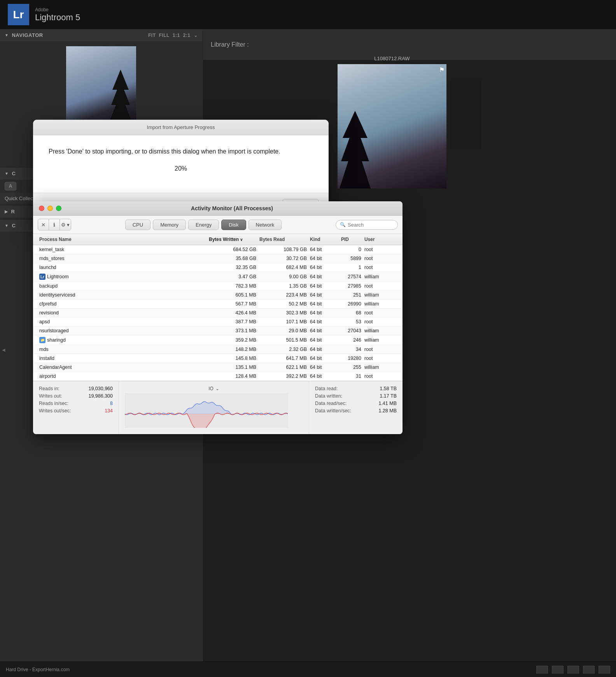 The image size is (616, 677). What do you see at coordinates (122, 277) in the screenshot?
I see `cell-process: LrLightroom` at bounding box center [122, 277].